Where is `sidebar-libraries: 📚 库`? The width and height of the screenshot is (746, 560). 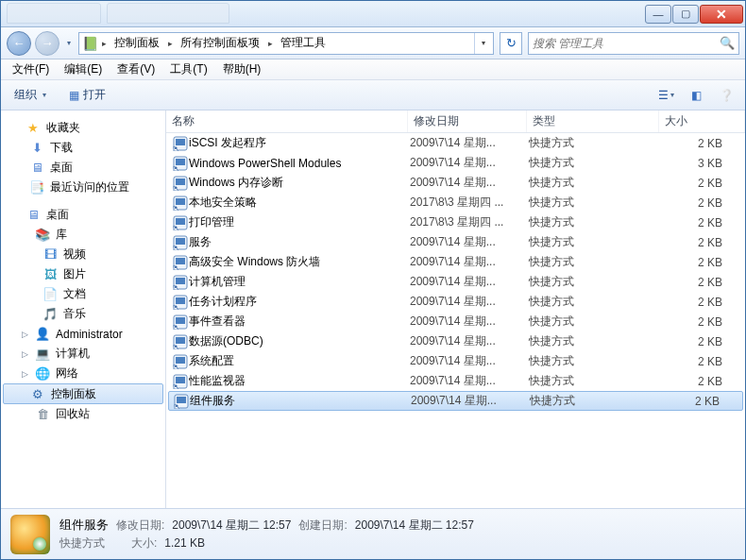
sidebar-libraries: 📚 库 is located at coordinates (83, 234).